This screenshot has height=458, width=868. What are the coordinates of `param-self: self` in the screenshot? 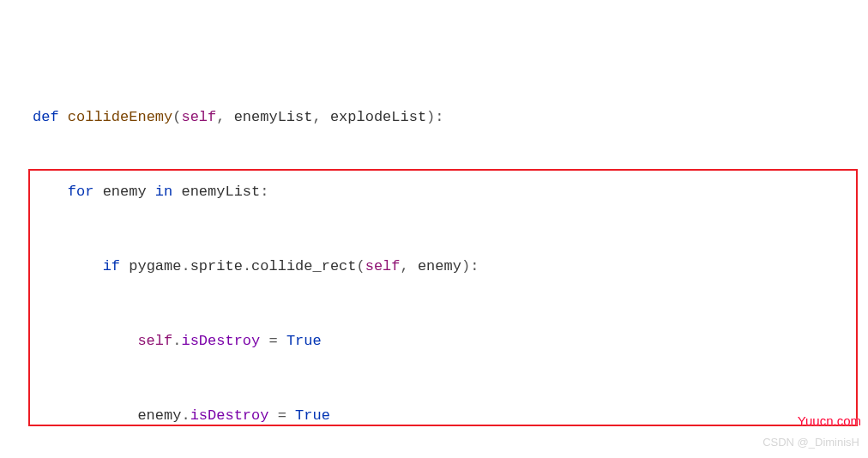 It's located at (199, 117).